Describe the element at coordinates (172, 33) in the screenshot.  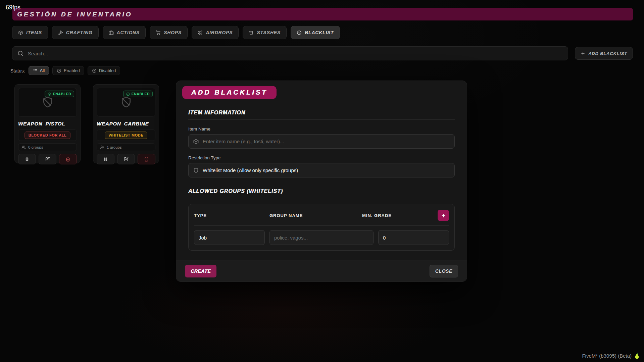
I see `tab-label: SHOPS` at that location.